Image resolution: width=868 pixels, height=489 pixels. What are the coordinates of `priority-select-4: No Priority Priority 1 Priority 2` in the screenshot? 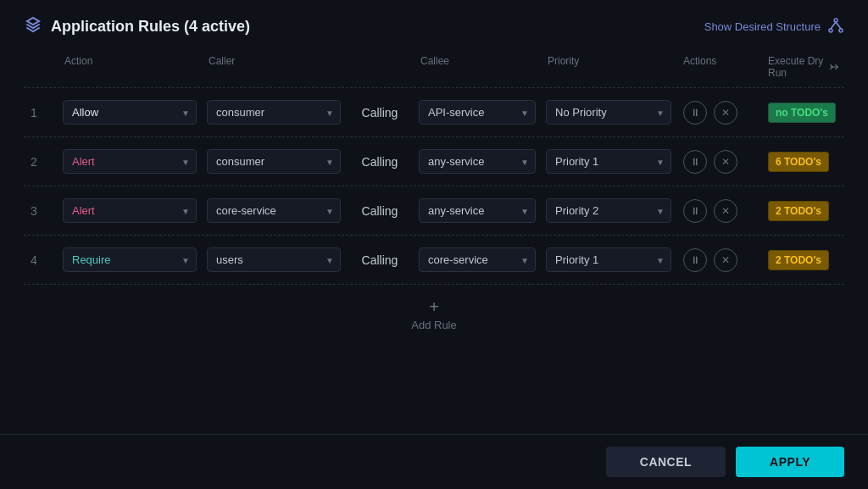 It's located at (609, 259).